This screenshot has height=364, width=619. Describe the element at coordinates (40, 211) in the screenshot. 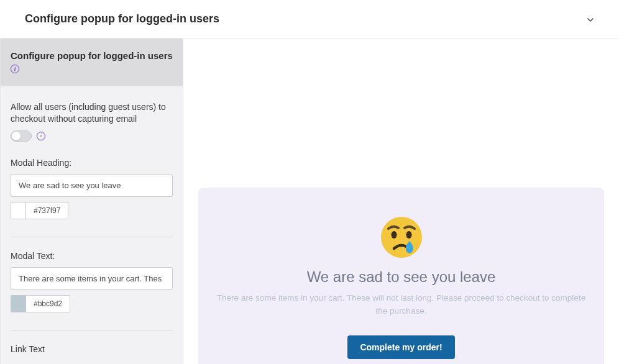

I see `modal-heading-color-picker: #737f97` at that location.